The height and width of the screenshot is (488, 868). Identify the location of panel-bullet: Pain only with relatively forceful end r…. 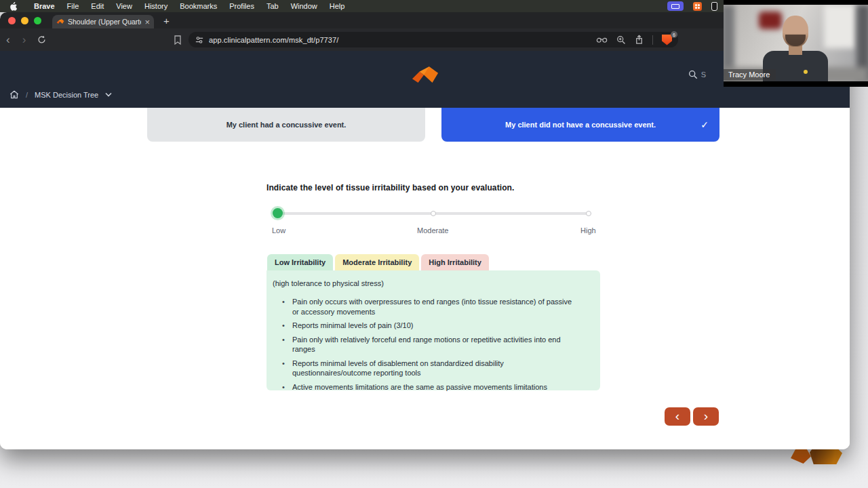
(425, 344).